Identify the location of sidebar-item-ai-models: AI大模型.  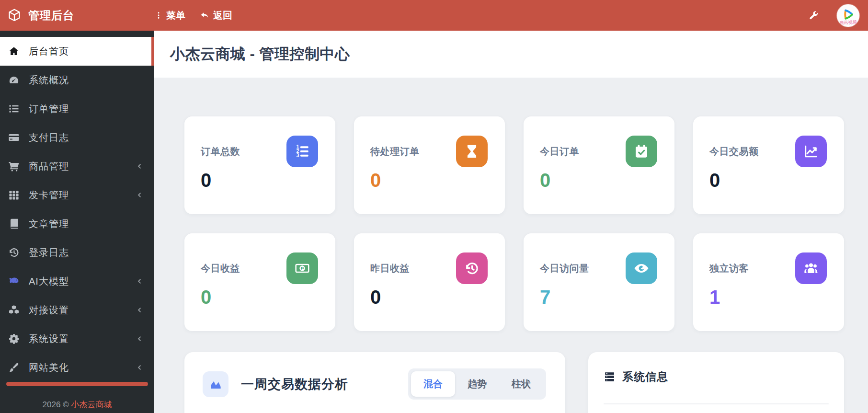
(77, 281).